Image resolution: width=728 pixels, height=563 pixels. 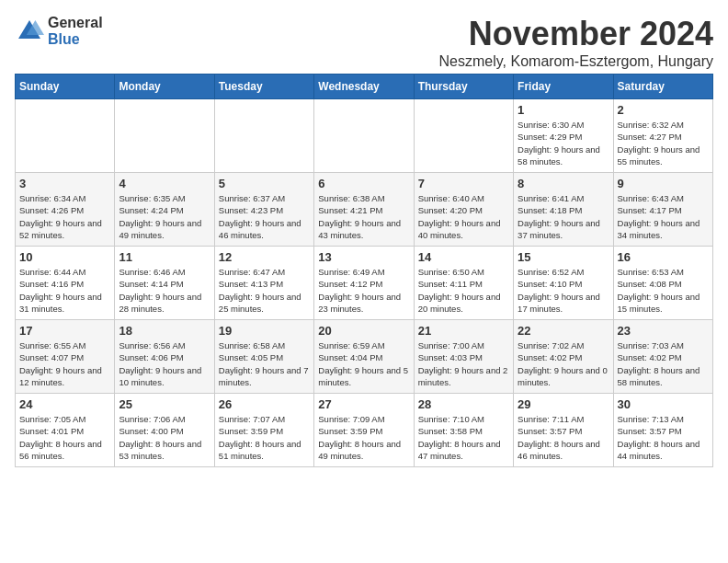 What do you see at coordinates (165, 283) in the screenshot?
I see `day-cell: 11Sunrise: 6:46 AMSunset: 4:14 PMDayligh…` at bounding box center [165, 283].